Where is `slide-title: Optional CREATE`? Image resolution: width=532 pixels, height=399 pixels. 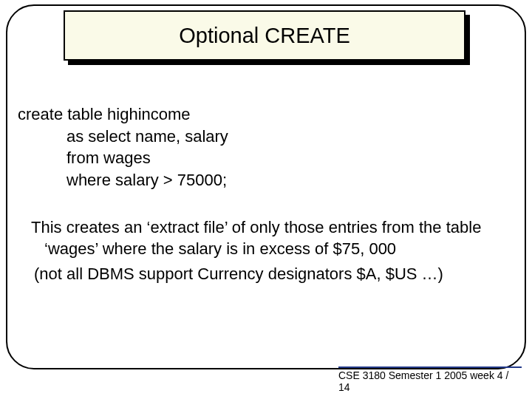
slide-title: Optional CREATE is located at coordinates (265, 35).